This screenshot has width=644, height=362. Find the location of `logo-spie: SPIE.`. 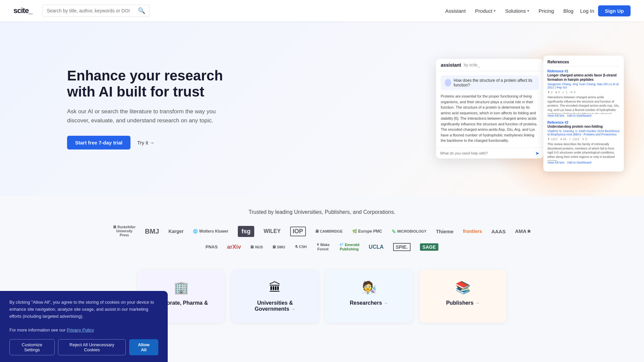

logo-spie: SPIE. is located at coordinates (402, 247).